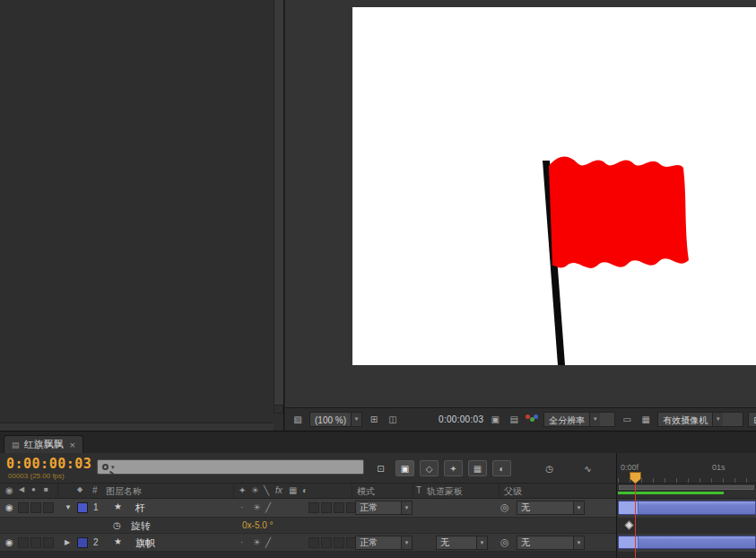 The height and width of the screenshot is (558, 756). I want to click on vertical-scrollbar, so click(278, 203).